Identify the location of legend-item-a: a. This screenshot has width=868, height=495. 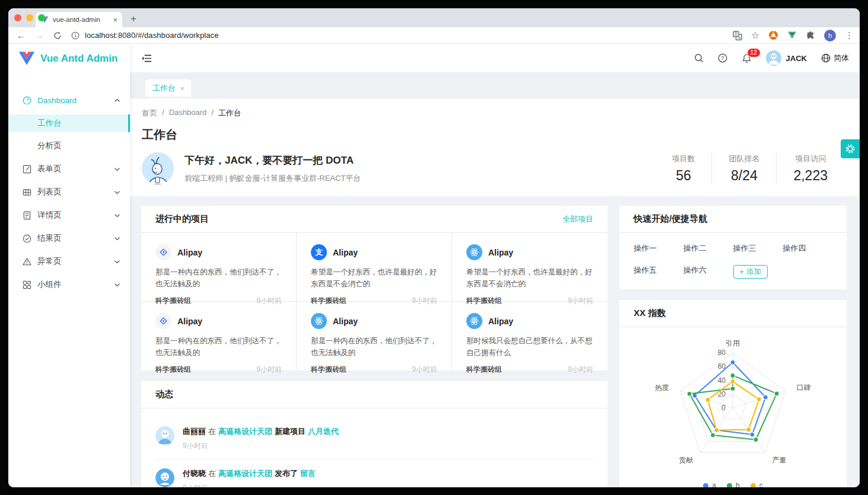
(710, 484).